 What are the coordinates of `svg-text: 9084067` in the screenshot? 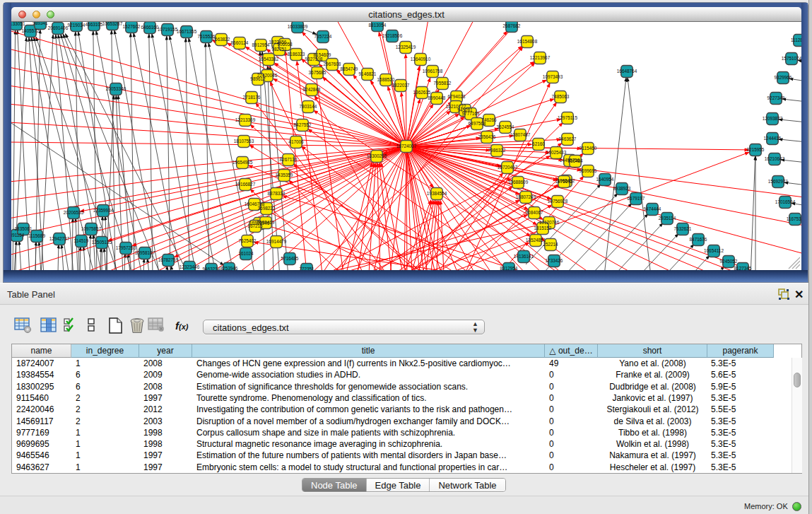 It's located at (534, 212).